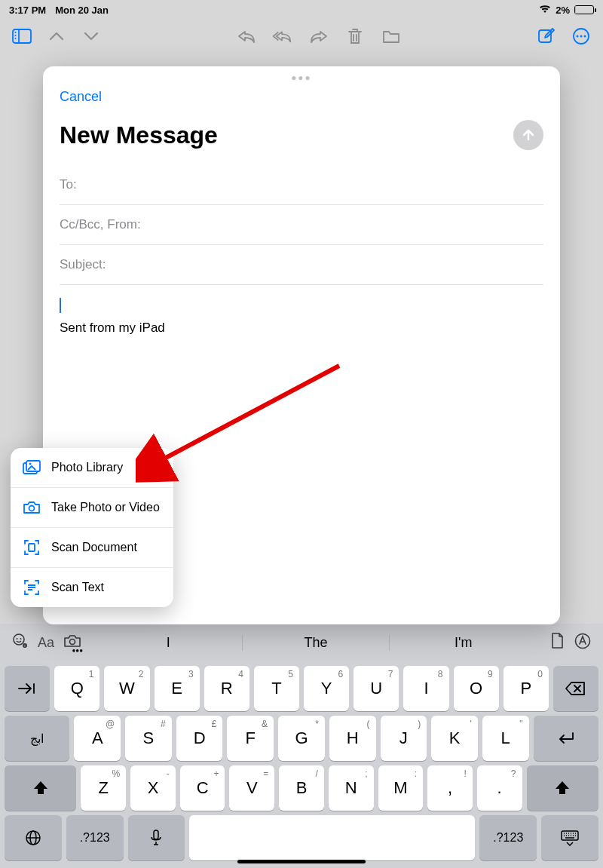 This screenshot has width=603, height=868. What do you see at coordinates (355, 36) in the screenshot?
I see `trash-icon` at bounding box center [355, 36].